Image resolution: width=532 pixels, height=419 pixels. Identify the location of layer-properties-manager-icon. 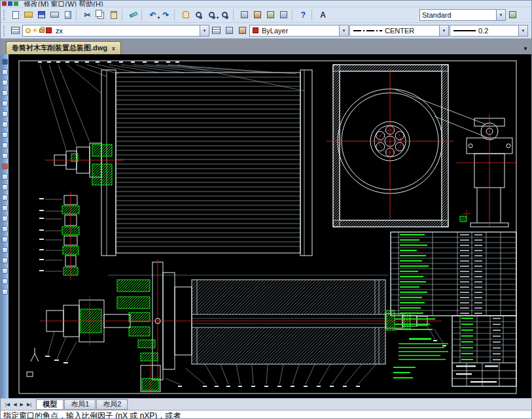
(16, 31).